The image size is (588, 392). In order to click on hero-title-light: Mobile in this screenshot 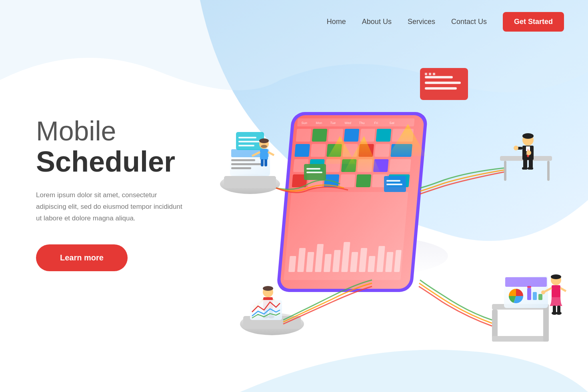, I will do `click(112, 131)`.